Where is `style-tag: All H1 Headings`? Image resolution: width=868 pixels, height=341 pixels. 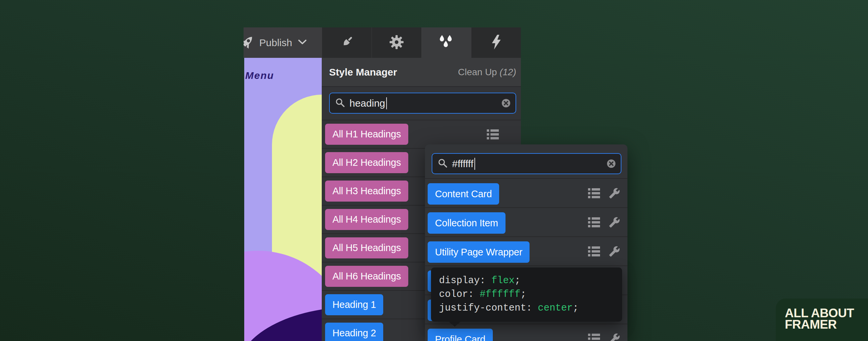 style-tag: All H1 Headings is located at coordinates (367, 134).